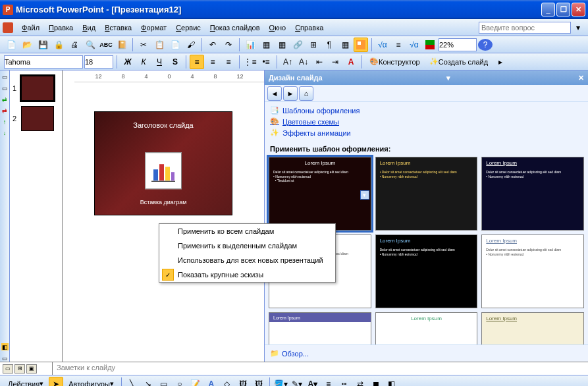 Image resolution: width=588 pixels, height=386 pixels. Describe the element at coordinates (144, 45) in the screenshot. I see `cut-button: ✂` at that location.